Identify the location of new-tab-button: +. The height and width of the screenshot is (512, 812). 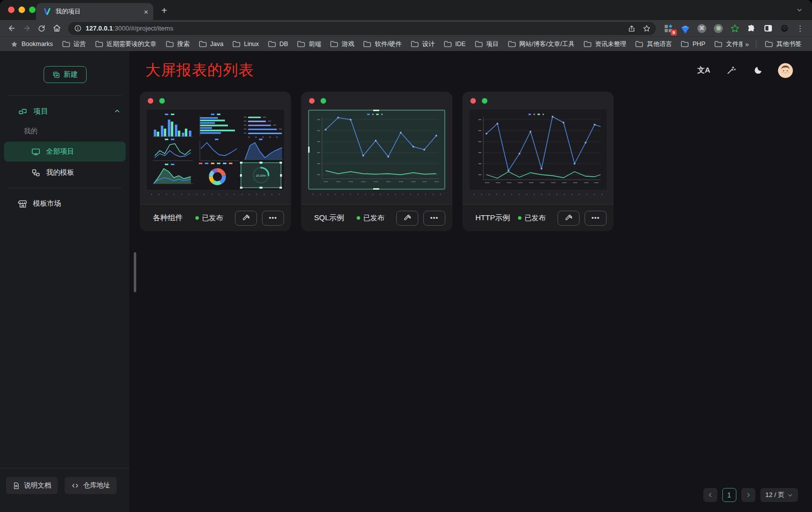
(164, 11).